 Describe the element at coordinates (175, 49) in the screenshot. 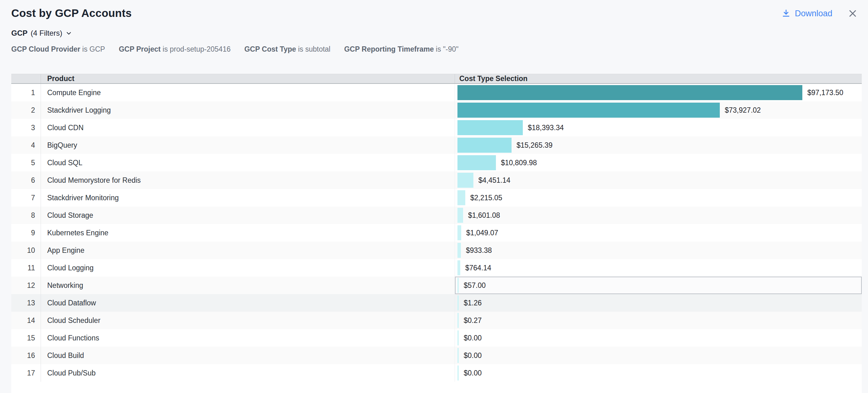

I see `filter-chip: GCP Project is prod-setup-205416` at that location.